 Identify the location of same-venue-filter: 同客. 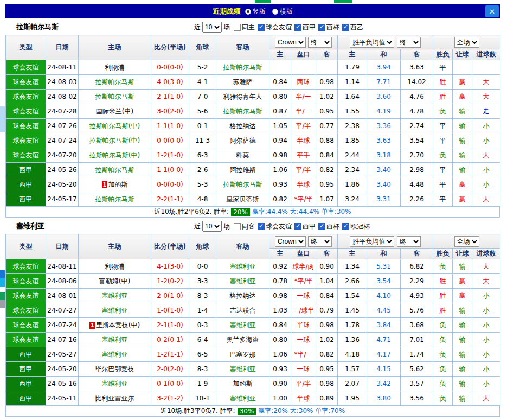
(244, 227).